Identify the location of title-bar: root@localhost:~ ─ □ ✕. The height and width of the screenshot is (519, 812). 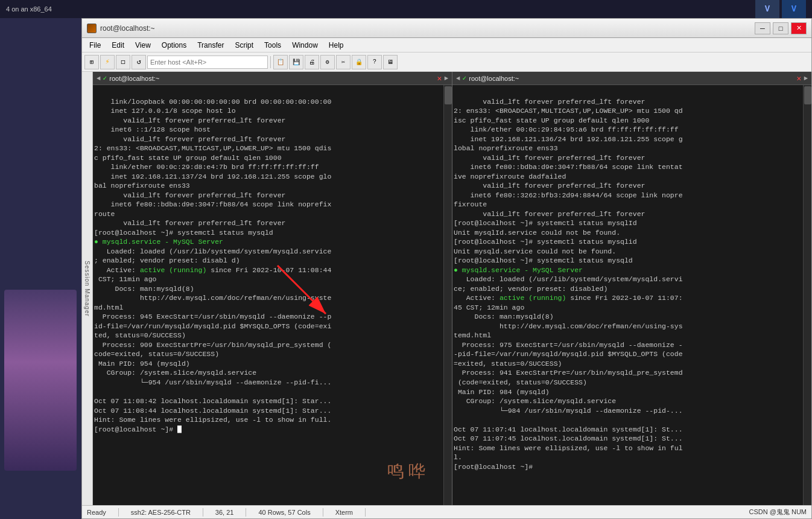
(446, 28).